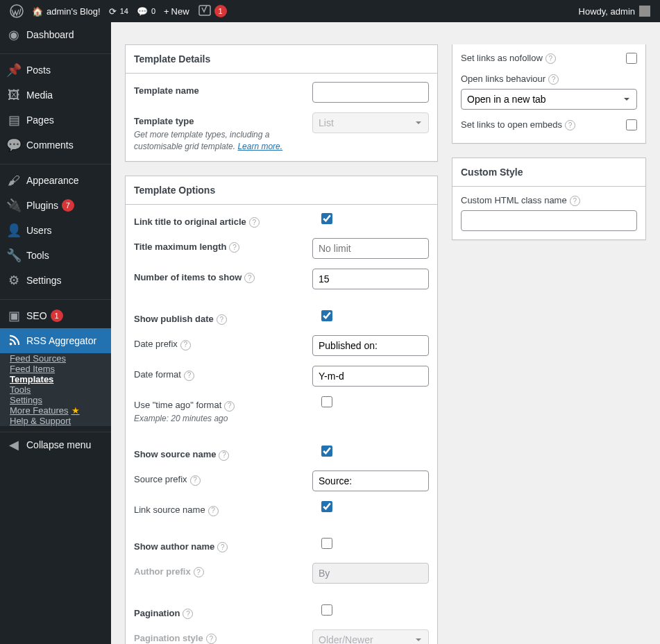 The height and width of the screenshot is (644, 660). What do you see at coordinates (39, 421) in the screenshot?
I see `sub-help: Help & Support` at bounding box center [39, 421].